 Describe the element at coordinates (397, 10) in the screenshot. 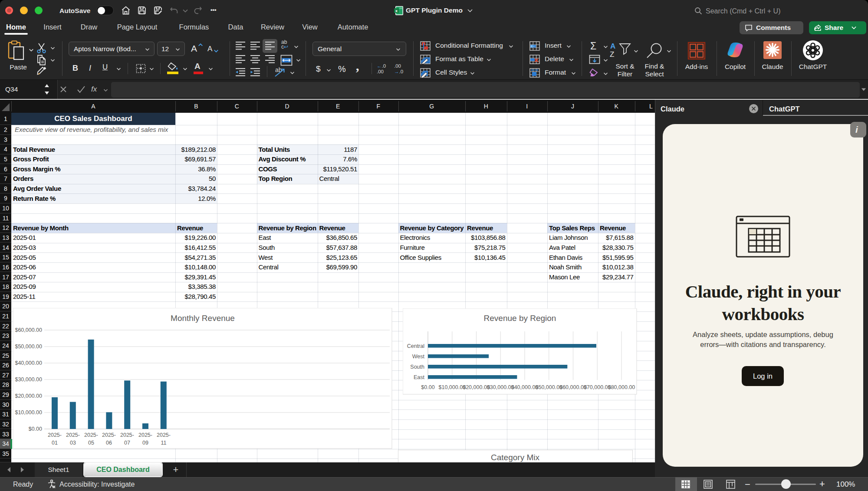

I see `svg-text: x` at that location.